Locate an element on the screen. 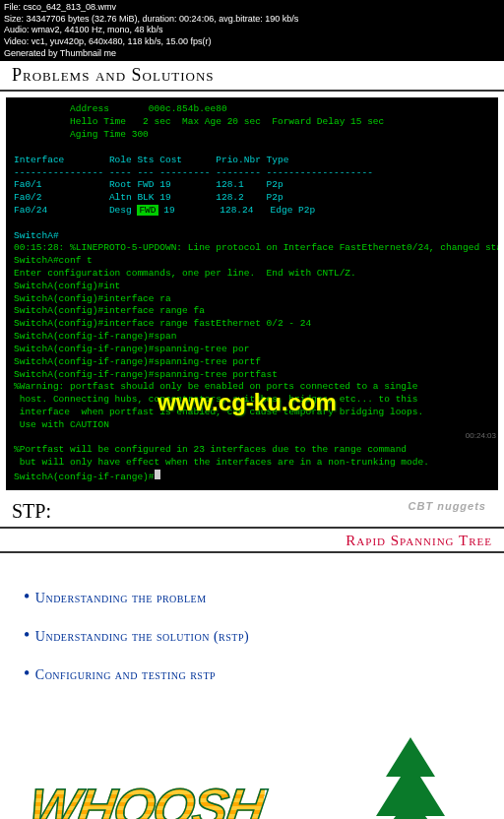  bullet-item: Understanding the solution (rstp) is located at coordinates (252, 636).